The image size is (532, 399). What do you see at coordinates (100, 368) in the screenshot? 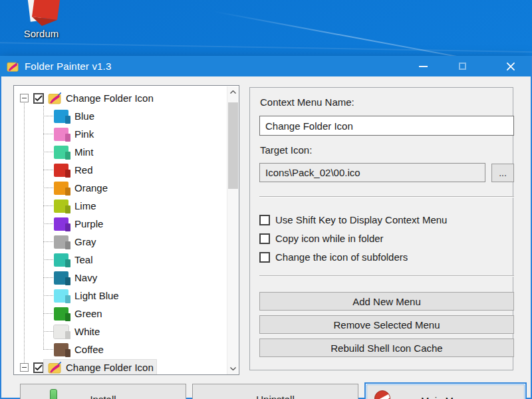
I see `selected-row-highlight: Change Folder Icon` at bounding box center [100, 368].